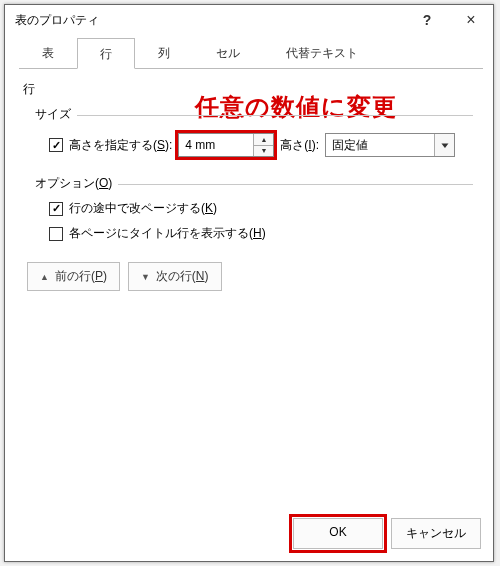 The height and width of the screenshot is (566, 500). I want to click on tab-column: 列, so click(164, 53).